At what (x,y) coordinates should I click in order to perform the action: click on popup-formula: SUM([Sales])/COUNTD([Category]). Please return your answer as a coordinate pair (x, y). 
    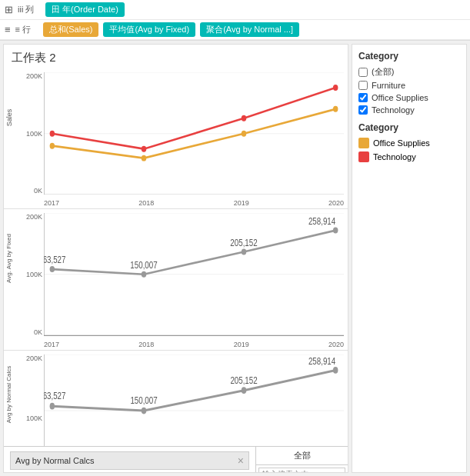
    Looking at the image, I should click on (129, 472).